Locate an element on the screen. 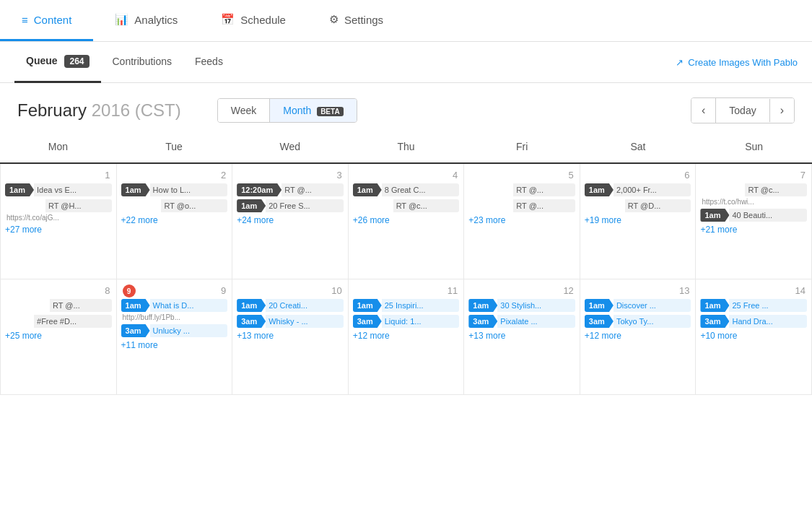  more-events-link: +22 more is located at coordinates (175, 220).